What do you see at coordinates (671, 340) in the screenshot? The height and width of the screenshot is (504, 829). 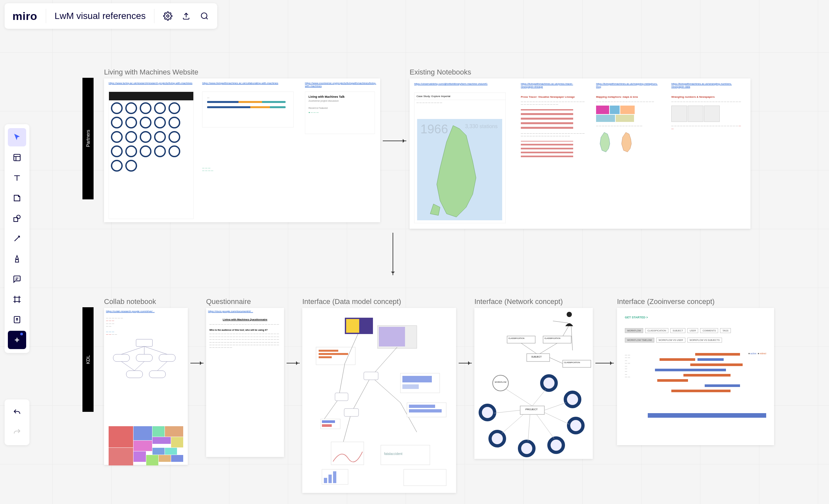 I see `zoo-btn: WORKFLOW VS USER` at bounding box center [671, 340].